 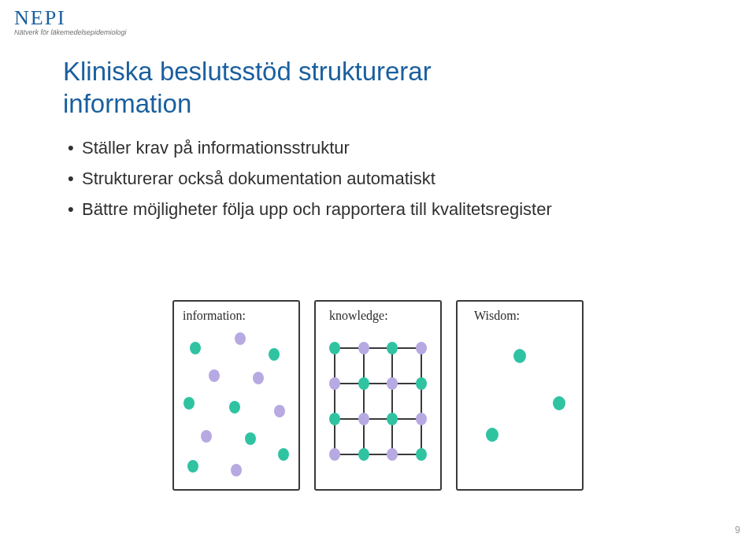 What do you see at coordinates (497, 315) in the screenshot?
I see `panel-label-wisdom: Wisdom:` at bounding box center [497, 315].